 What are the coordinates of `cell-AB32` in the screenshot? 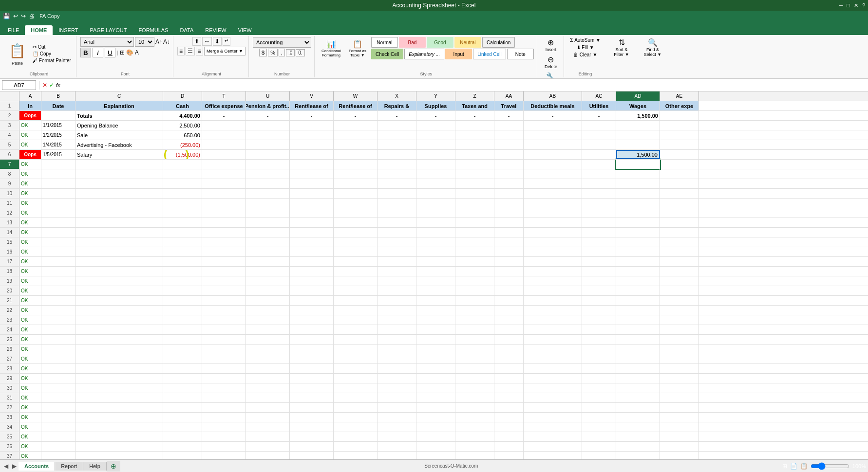 It's located at (553, 408).